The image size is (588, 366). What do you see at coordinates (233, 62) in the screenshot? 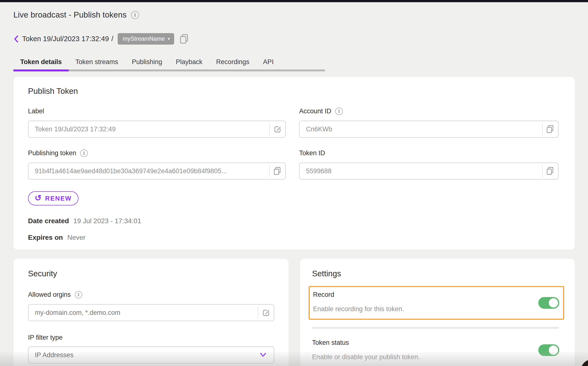
I see `tab-recordings: Recordings` at bounding box center [233, 62].